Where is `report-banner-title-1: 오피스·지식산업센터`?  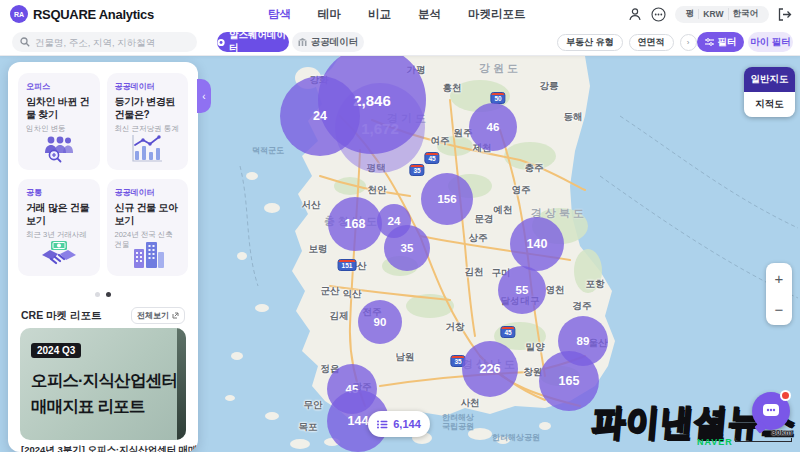 report-banner-title-1: 오피스·지식산업센터 is located at coordinates (104, 381).